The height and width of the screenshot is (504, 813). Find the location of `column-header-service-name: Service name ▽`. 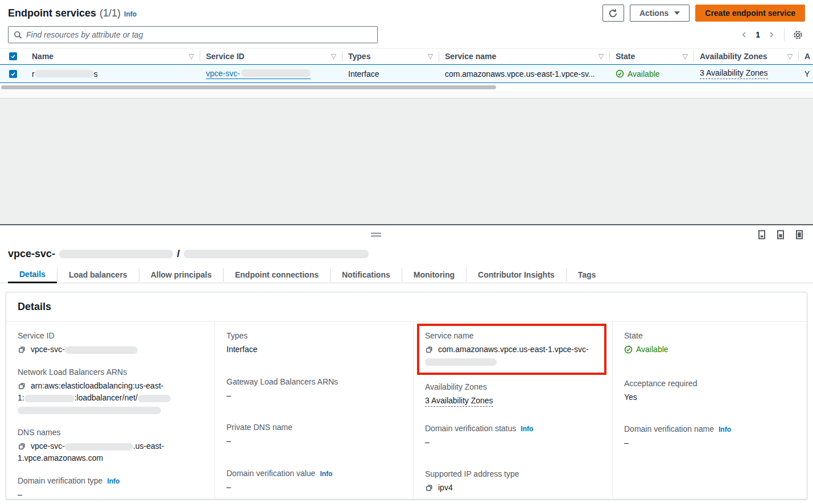

column-header-service-name: Service name ▽ is located at coordinates (525, 56).